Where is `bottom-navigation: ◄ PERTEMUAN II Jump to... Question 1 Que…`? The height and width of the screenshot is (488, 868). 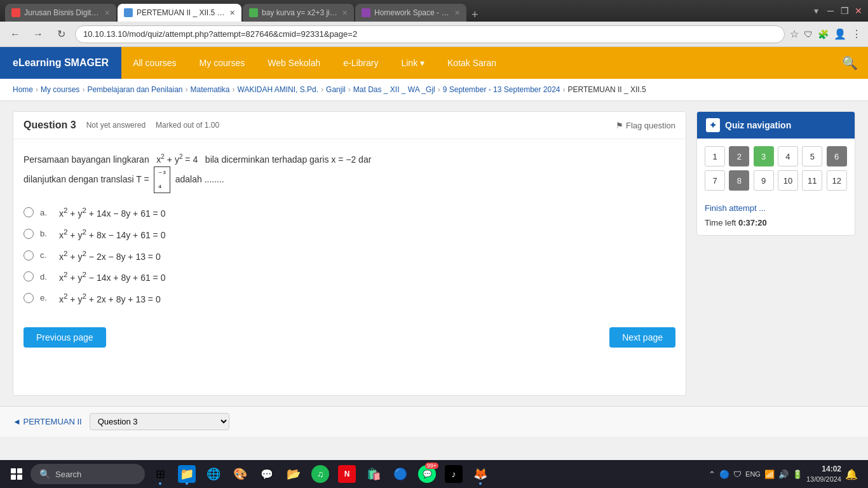 bottom-navigation: ◄ PERTEMUAN II Jump to... Question 1 Que… is located at coordinates (434, 421).